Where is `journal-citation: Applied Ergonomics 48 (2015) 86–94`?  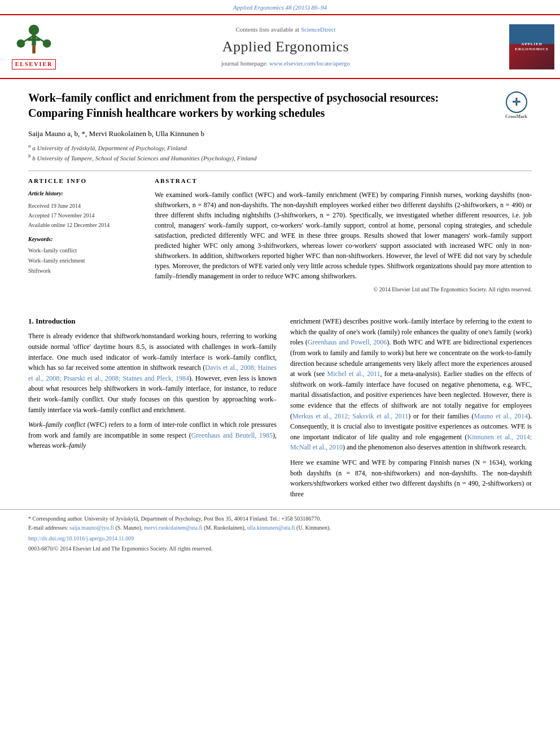
journal-citation: Applied Ergonomics 48 (2015) 86–94 is located at coordinates (280, 7).